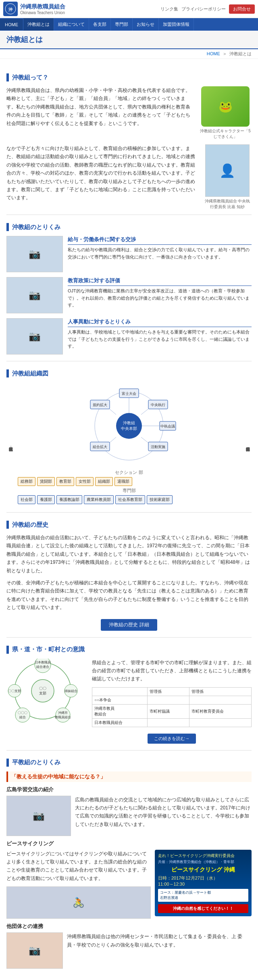 The image size is (258, 980). I want to click on section-about-title: 沖教組って？, so click(30, 77).